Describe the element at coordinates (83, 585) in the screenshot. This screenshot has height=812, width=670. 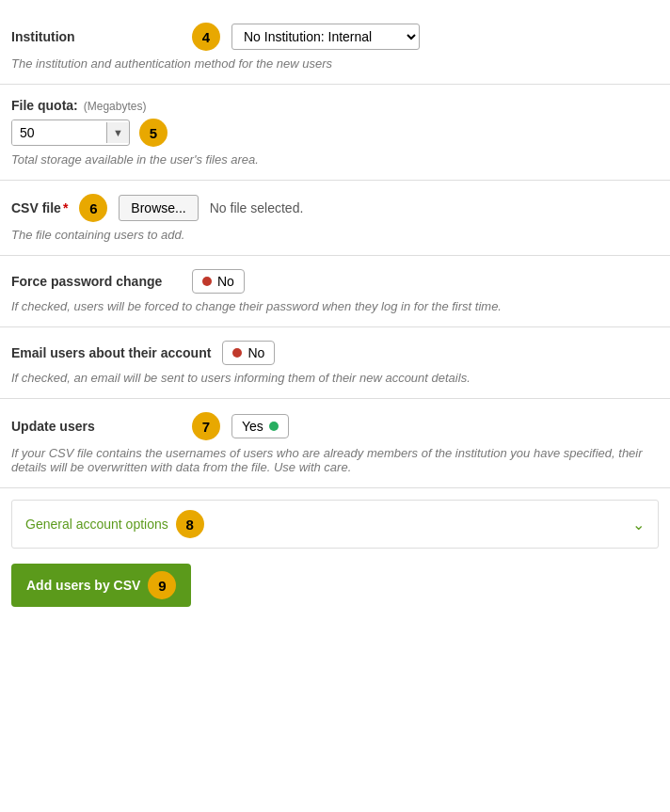
I see `add-users-label: Add users by CSV` at that location.